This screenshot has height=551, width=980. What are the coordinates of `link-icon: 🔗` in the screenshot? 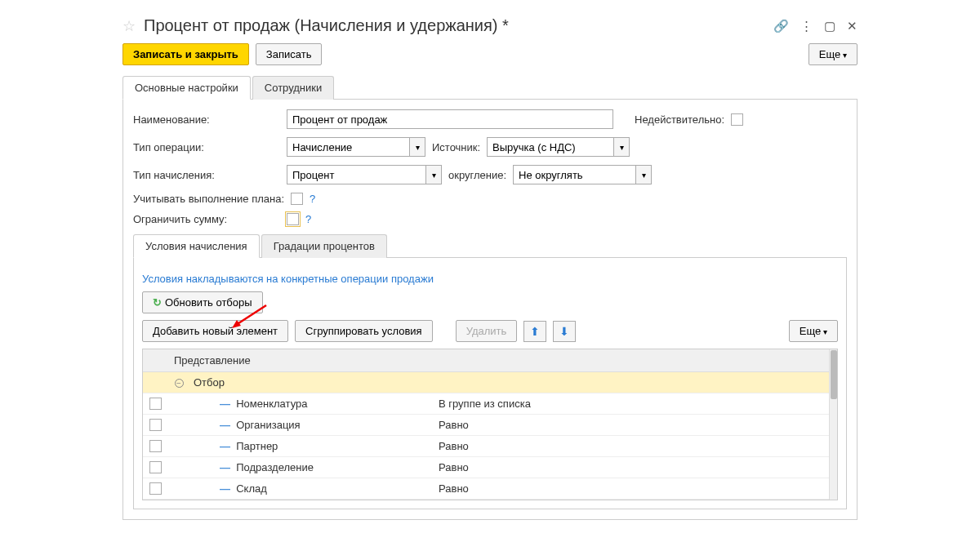 It's located at (781, 26).